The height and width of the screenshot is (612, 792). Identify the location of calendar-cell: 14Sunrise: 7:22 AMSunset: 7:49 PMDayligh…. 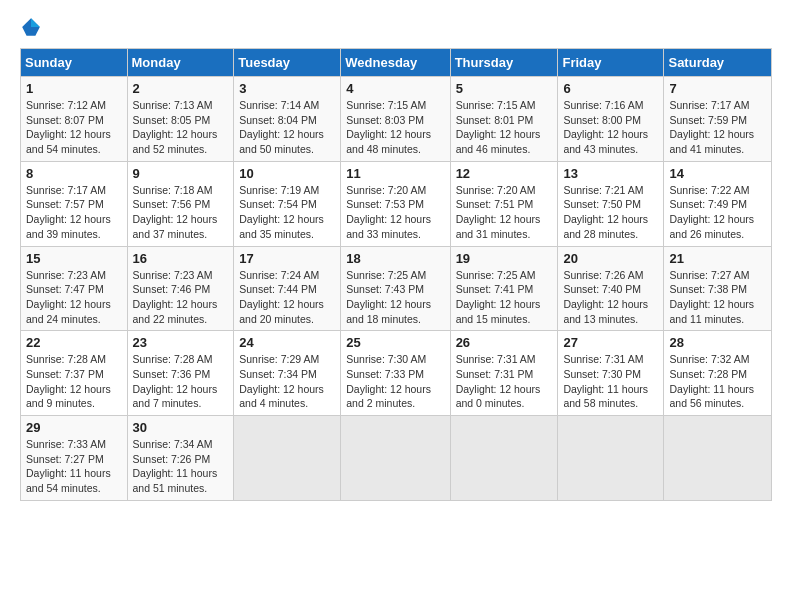
(718, 204).